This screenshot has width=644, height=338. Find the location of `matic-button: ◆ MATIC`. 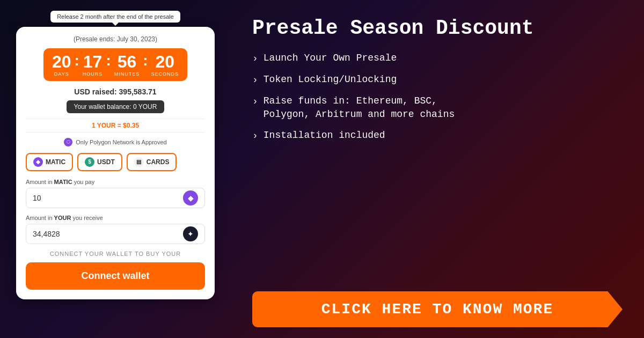

matic-button: ◆ MATIC is located at coordinates (49, 162).